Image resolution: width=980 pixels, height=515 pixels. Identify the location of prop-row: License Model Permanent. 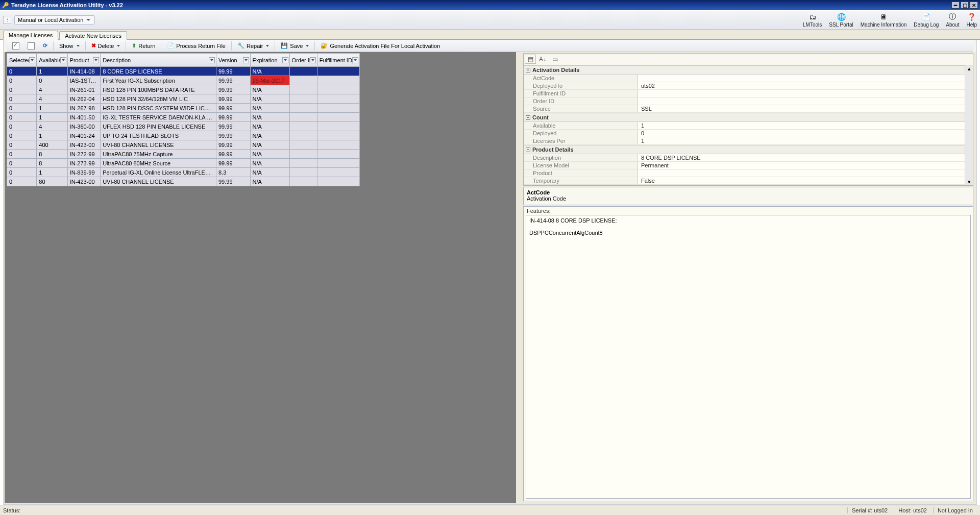
(748, 165).